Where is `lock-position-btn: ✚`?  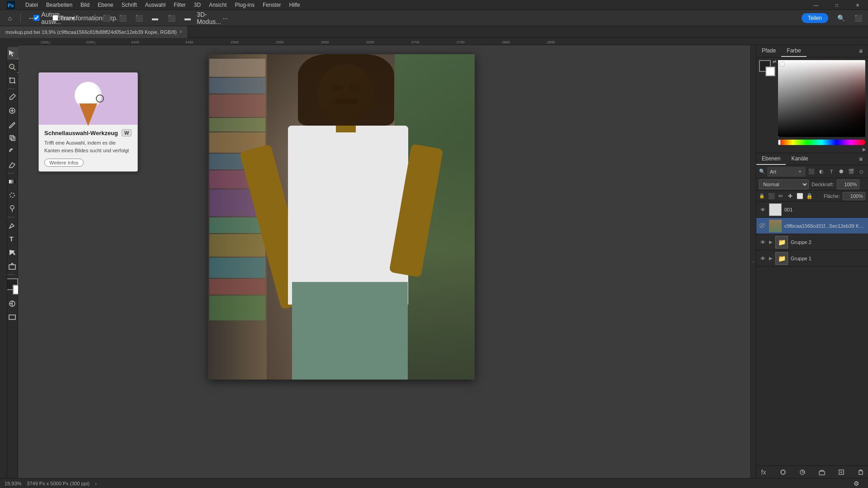
lock-position-btn: ✚ is located at coordinates (790, 196).